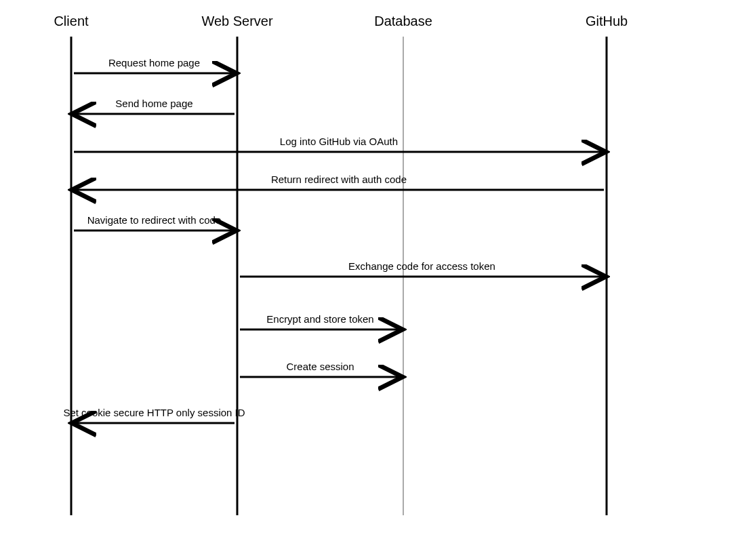 This screenshot has height=560, width=755. What do you see at coordinates (237, 21) in the screenshot?
I see `actor-label-webserver: Web Server` at bounding box center [237, 21].